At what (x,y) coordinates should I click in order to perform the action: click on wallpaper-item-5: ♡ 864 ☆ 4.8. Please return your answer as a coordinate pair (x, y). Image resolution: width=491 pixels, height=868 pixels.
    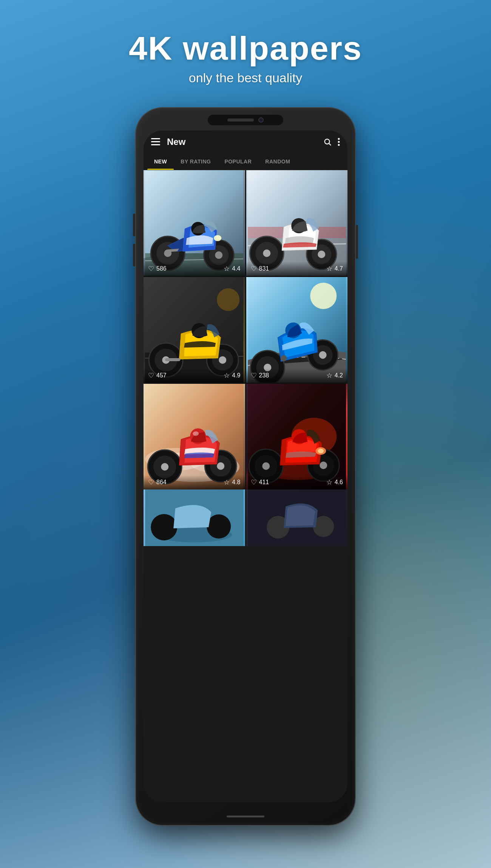
    Looking at the image, I should click on (194, 437).